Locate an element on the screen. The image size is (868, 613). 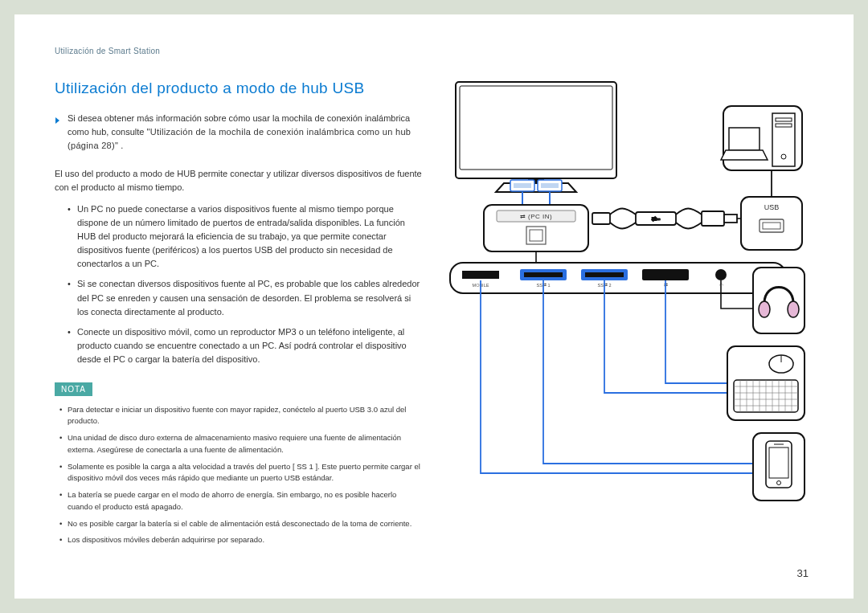
list-item: Una unidad de disco duro externa de alma… is located at coordinates (241, 443).